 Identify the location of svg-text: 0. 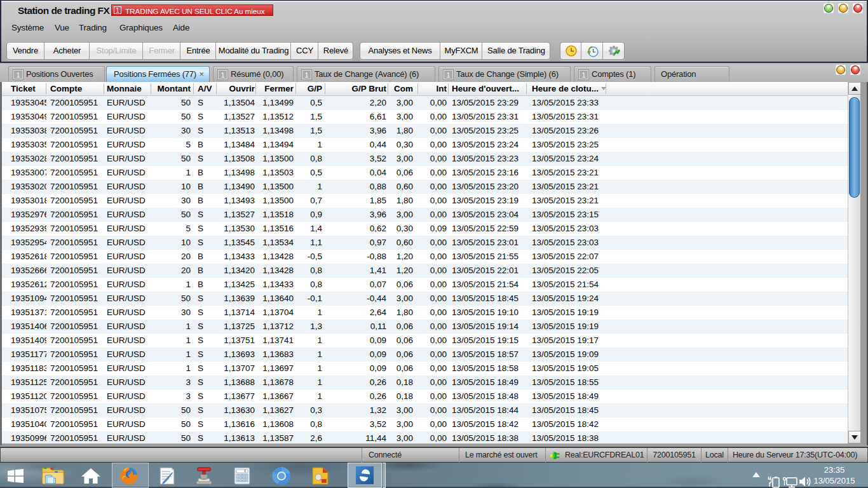
(245, 471).